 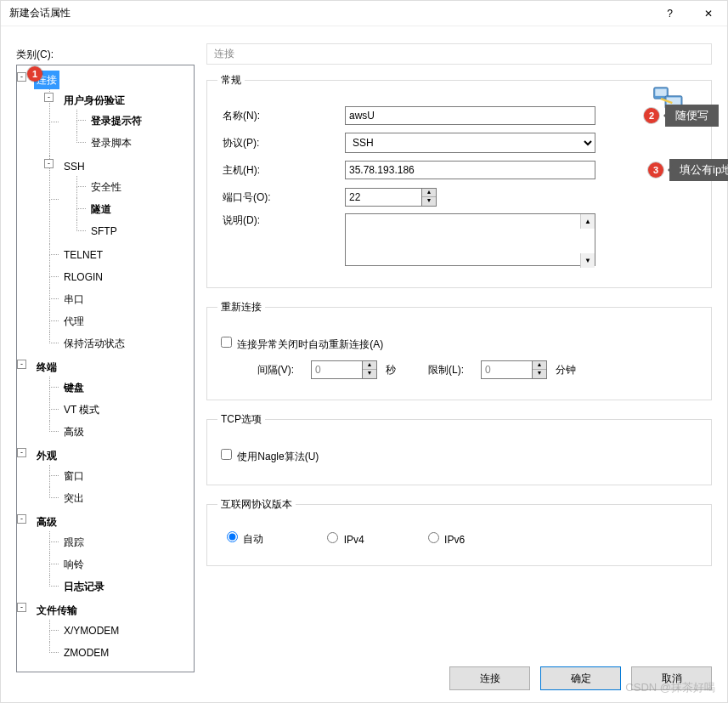 I want to click on general-legend: 常规, so click(x=231, y=80).